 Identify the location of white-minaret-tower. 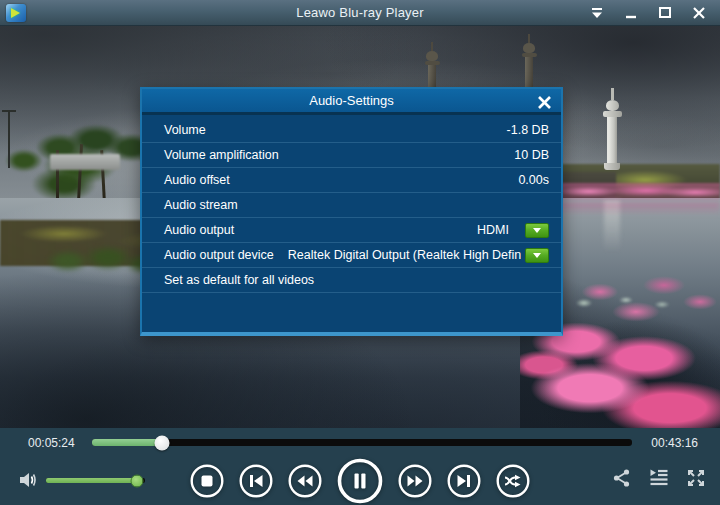
(612, 134).